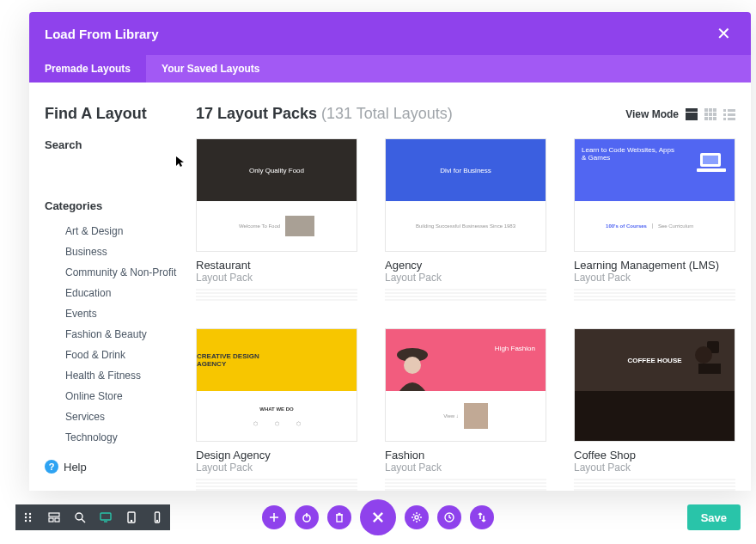 This screenshot has width=756, height=544. I want to click on category-item: Education, so click(127, 293).